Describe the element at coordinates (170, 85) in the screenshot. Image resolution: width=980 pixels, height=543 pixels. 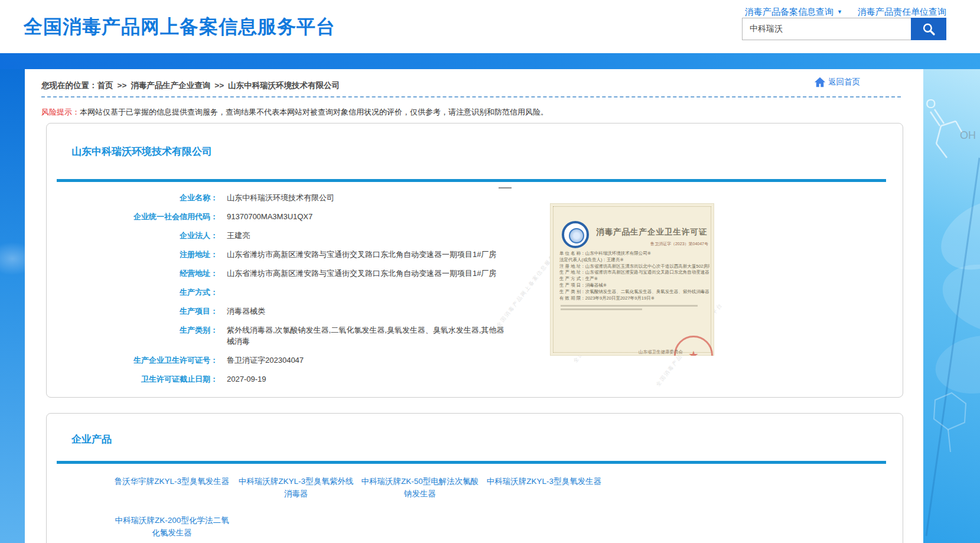
I see `breadcrumb-enterprise-query-link: 消毒产品生产企业查询` at that location.